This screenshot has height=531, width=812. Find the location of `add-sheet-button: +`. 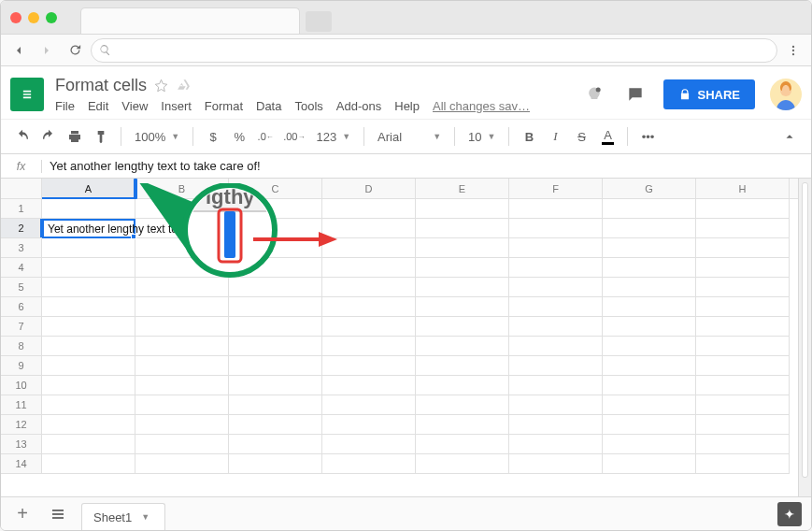

add-sheet-button: + is located at coordinates (22, 514).